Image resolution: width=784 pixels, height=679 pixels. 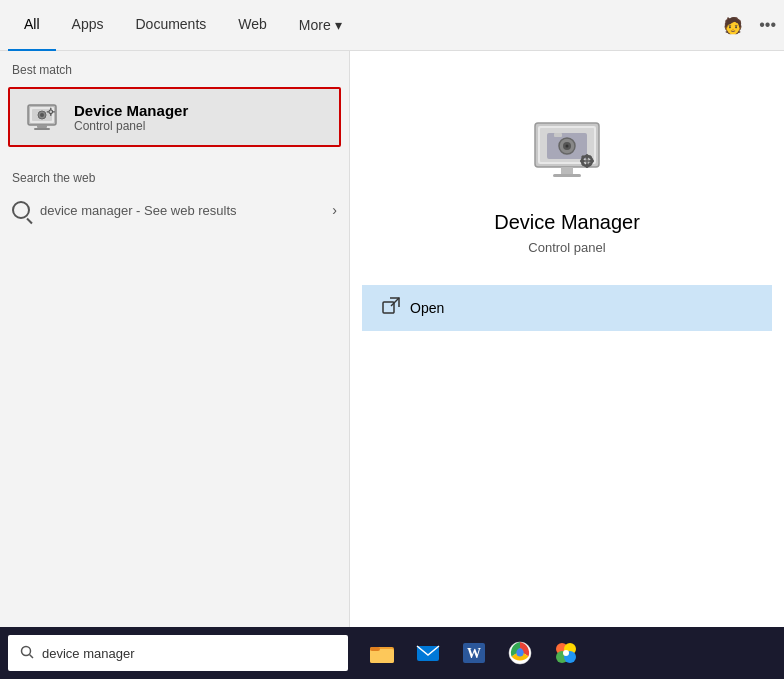 I want to click on paint-icon, so click(x=566, y=653).